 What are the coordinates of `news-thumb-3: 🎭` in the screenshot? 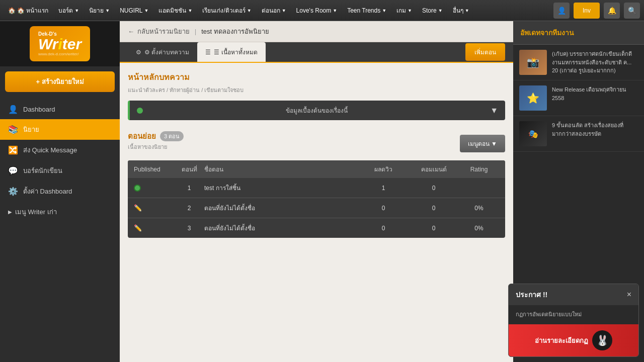 It's located at (533, 134).